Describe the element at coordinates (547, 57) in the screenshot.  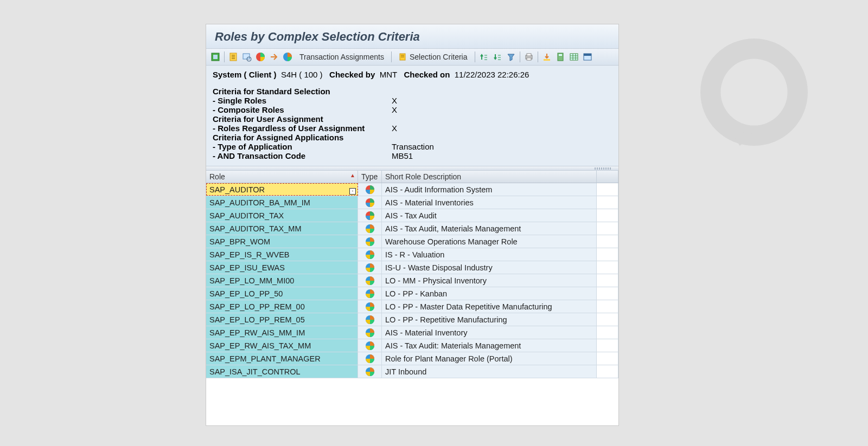
I see `export-icon` at that location.